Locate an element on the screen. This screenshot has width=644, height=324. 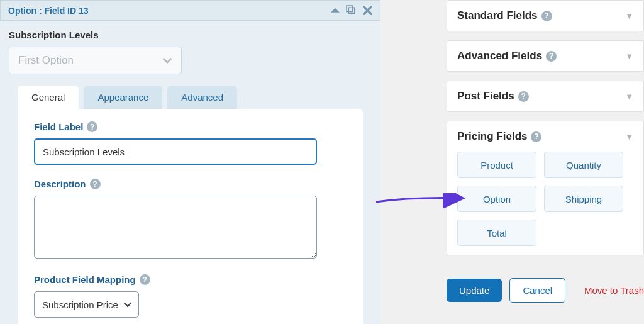
text-cursor is located at coordinates (126, 152).